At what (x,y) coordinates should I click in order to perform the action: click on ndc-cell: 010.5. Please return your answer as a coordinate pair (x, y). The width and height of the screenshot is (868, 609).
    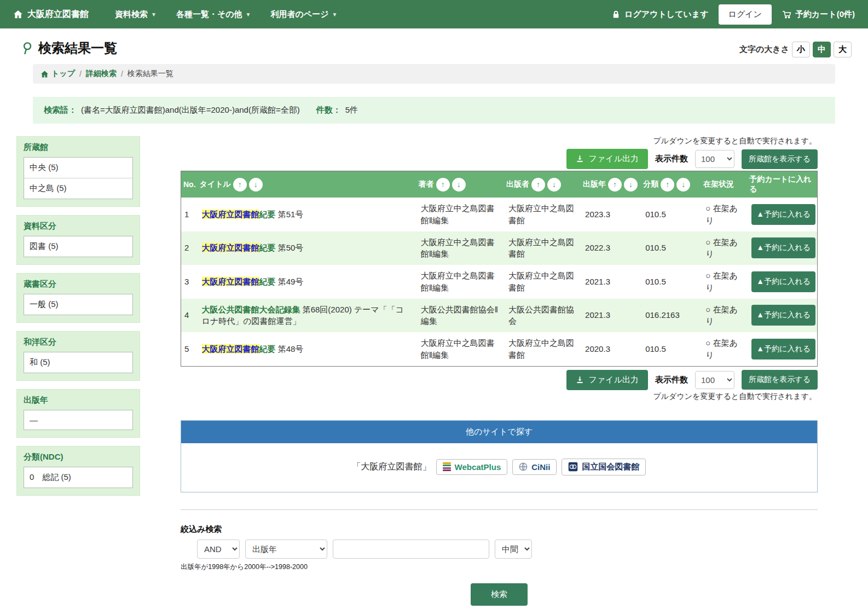
    Looking at the image, I should click on (671, 214).